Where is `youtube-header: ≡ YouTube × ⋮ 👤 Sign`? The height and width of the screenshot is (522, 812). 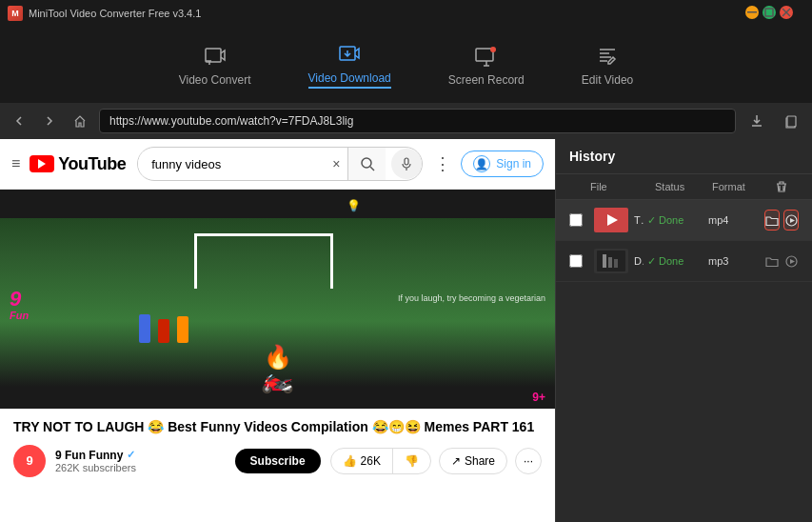 youtube-header: ≡ YouTube × ⋮ 👤 Sign is located at coordinates (278, 164).